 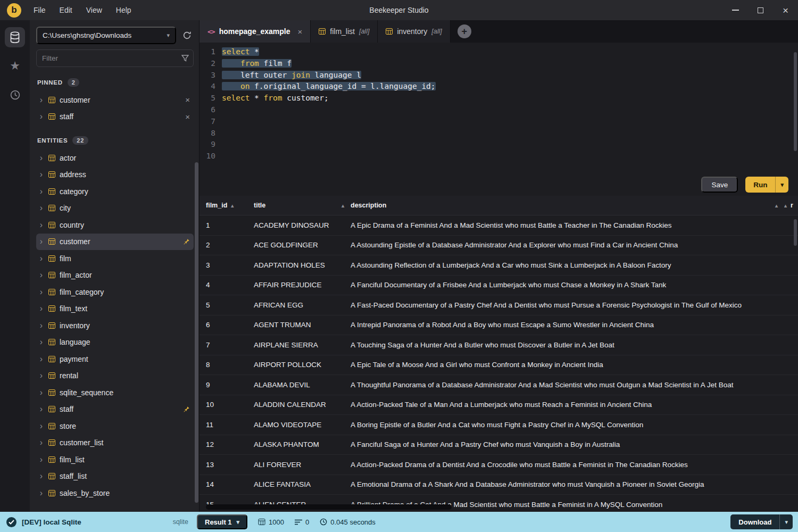 What do you see at coordinates (15, 66) in the screenshot?
I see `favorites-rail-button: ★` at bounding box center [15, 66].